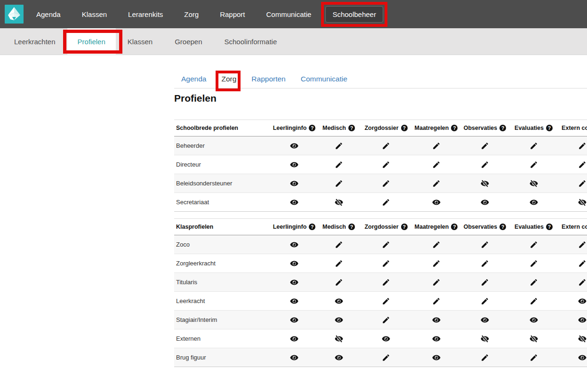  What do you see at coordinates (91, 41) in the screenshot?
I see `subnav-item-profielen: Profielen` at bounding box center [91, 41].